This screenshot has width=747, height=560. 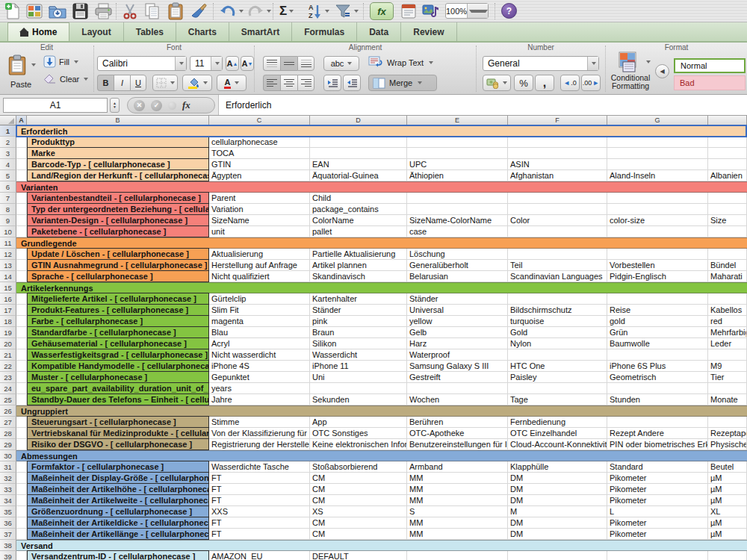 I want to click on row-header-6: 6, so click(x=8, y=187).